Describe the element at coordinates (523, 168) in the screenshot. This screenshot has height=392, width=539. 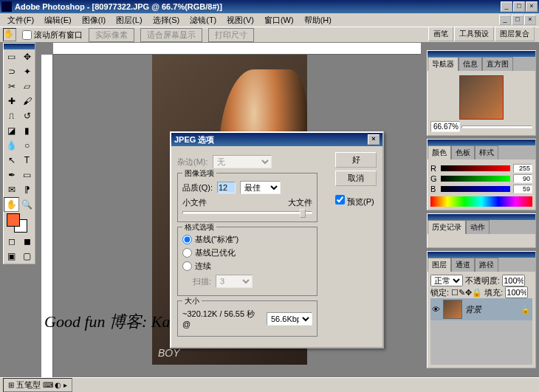
I see `r-value: 255` at that location.